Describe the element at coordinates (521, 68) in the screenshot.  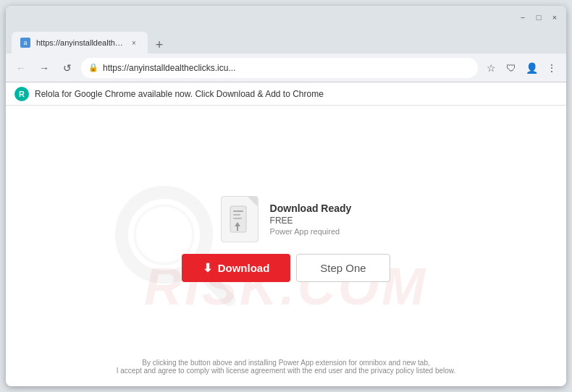
I see `toolbar-icons: ☆ 🛡 👤 ⋮` at that location.